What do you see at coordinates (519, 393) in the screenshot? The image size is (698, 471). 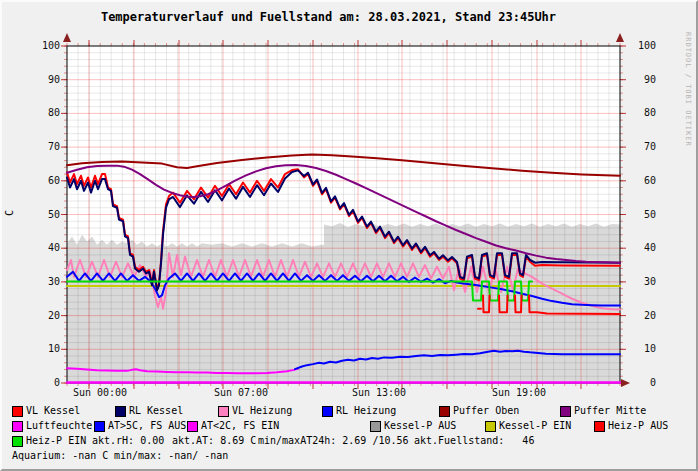 I see `x-axis-tick-label: Sun 19:00` at bounding box center [519, 393].